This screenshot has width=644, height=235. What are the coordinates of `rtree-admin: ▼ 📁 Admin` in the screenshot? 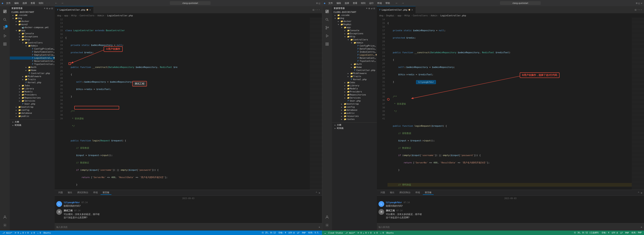 It's located at (354, 43).